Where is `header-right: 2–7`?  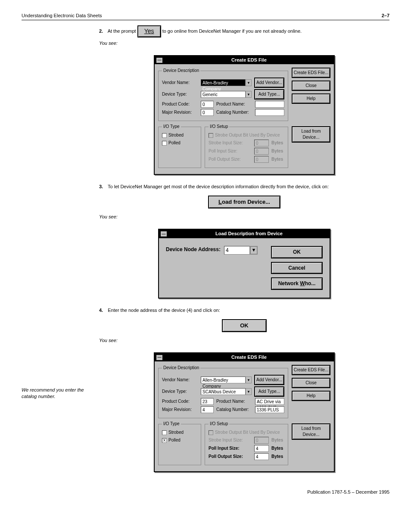
header-right: 2–7 is located at coordinates (386, 16).